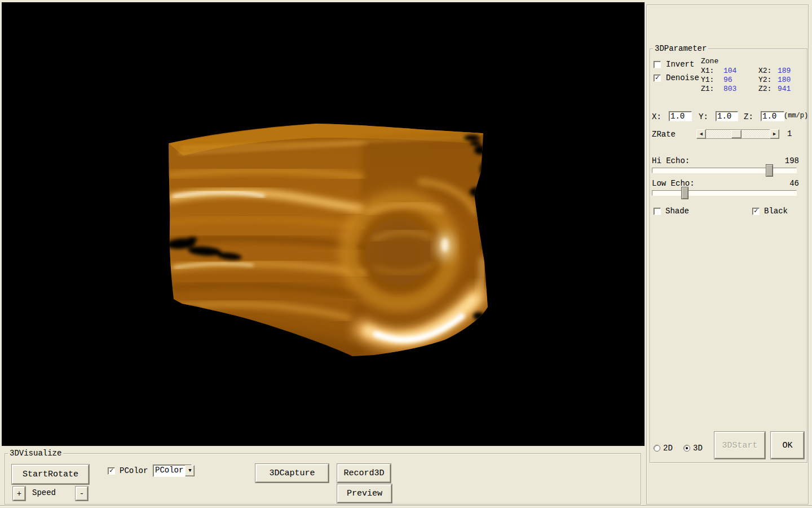 This screenshot has height=508, width=812. I want to click on scale-unit-label: (mm/p), so click(796, 116).